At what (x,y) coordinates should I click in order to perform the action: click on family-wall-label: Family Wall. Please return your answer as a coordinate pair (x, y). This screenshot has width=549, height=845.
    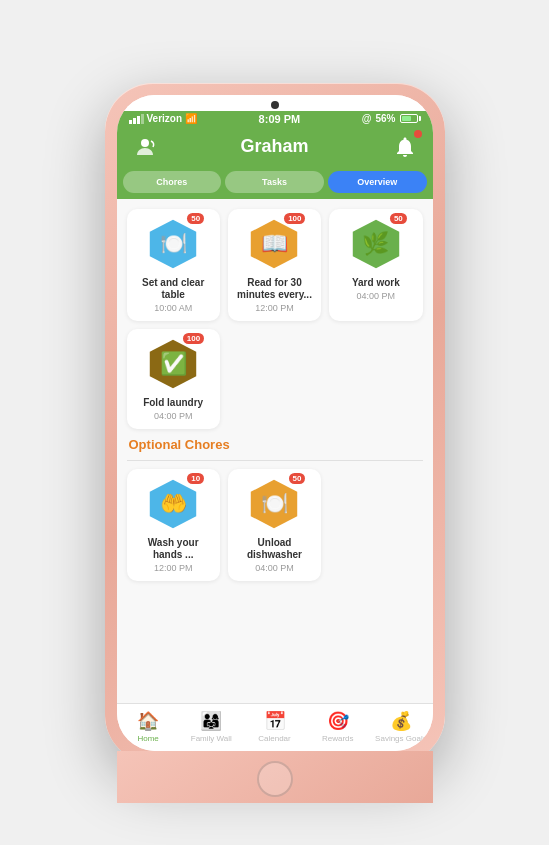
    Looking at the image, I should click on (212, 738).